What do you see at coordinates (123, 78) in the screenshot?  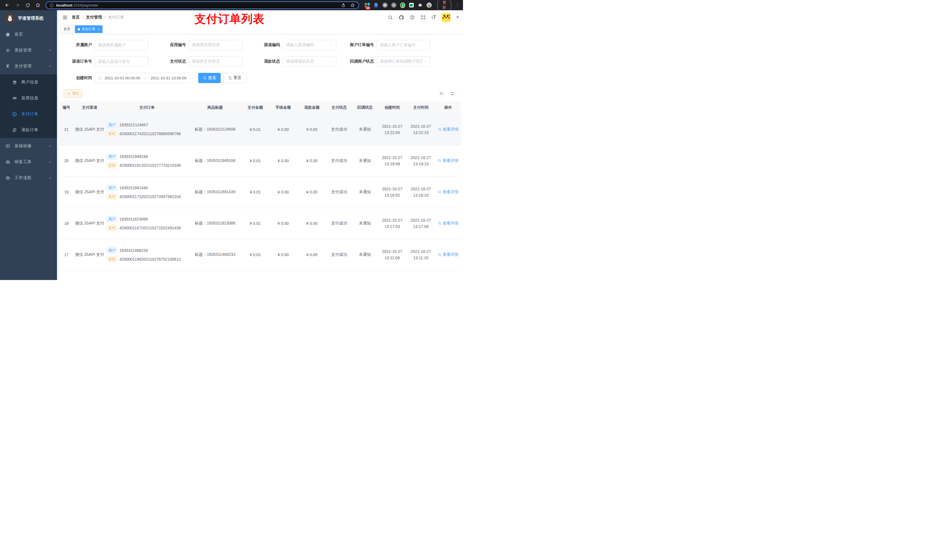 I see `date-start: 2021-10-01 00:00:00` at bounding box center [123, 78].